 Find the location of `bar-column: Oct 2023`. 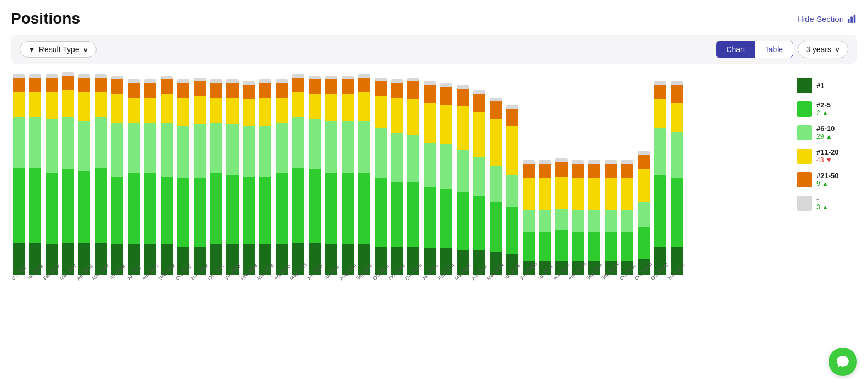

bar-column: Oct 2023 is located at coordinates (381, 193).